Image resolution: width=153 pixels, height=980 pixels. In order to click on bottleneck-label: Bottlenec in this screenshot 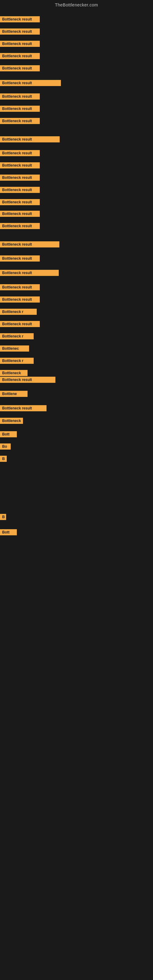, I will do `click(14, 348)`.